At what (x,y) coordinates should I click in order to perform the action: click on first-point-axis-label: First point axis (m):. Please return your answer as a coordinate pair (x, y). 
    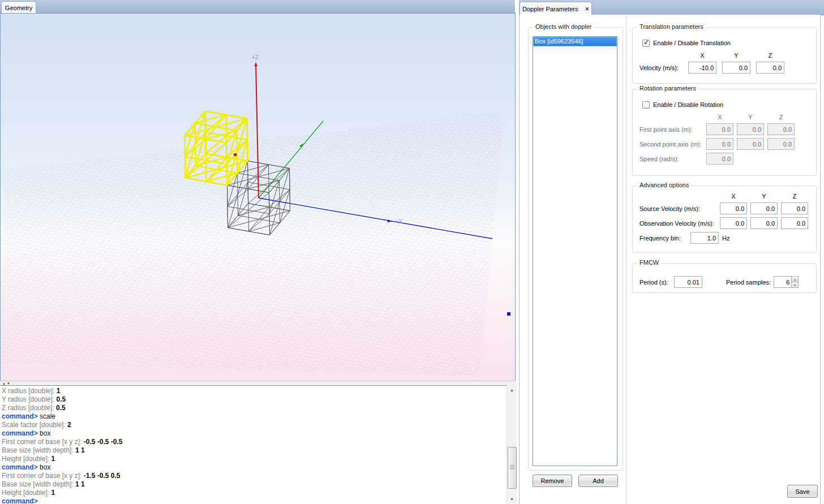
    Looking at the image, I should click on (673, 130).